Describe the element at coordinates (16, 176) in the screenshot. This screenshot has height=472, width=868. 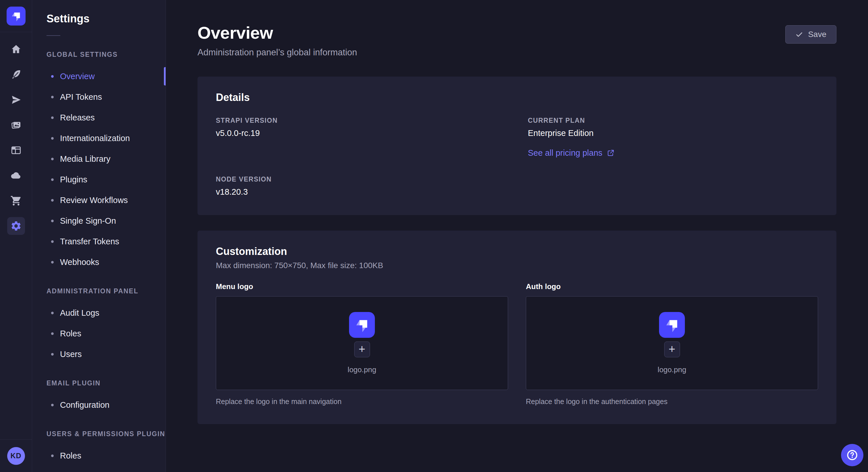
I see `cloud-icon` at that location.